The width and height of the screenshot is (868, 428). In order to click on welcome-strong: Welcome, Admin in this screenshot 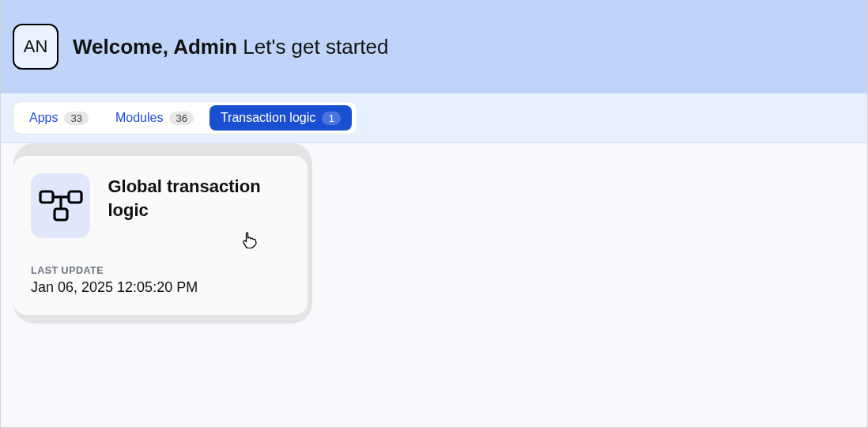, I will do `click(155, 47)`.